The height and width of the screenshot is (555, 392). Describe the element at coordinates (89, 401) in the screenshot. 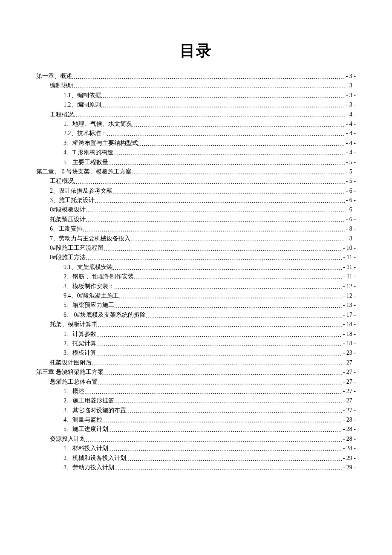

I see `toc-label: 2、施工用菱形挂篮` at that location.